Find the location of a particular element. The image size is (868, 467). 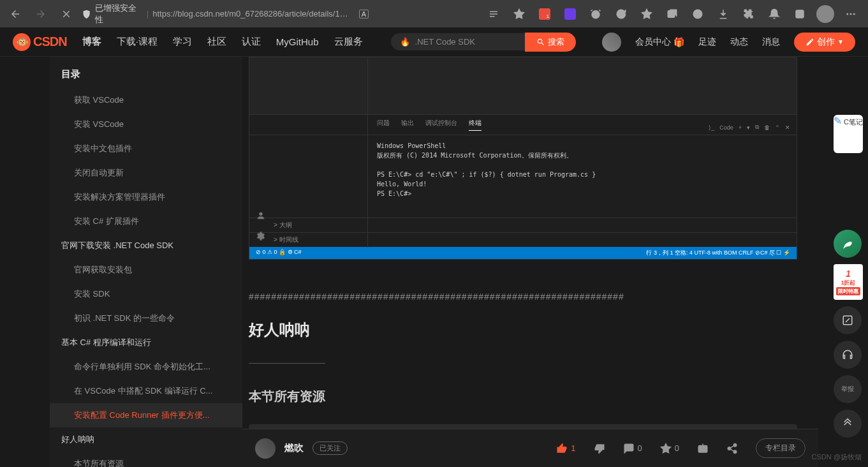

vsc-account-icon is located at coordinates (261, 216).